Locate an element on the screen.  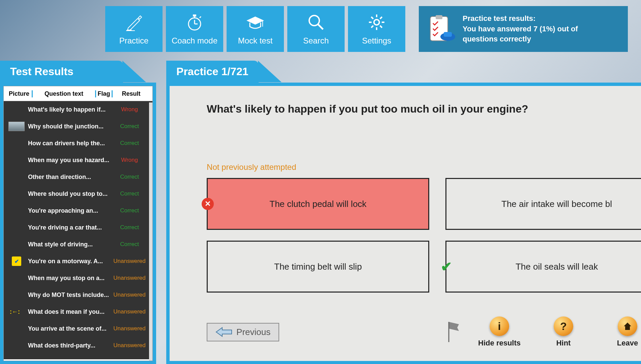
previous-label: Previous is located at coordinates (254, 332).